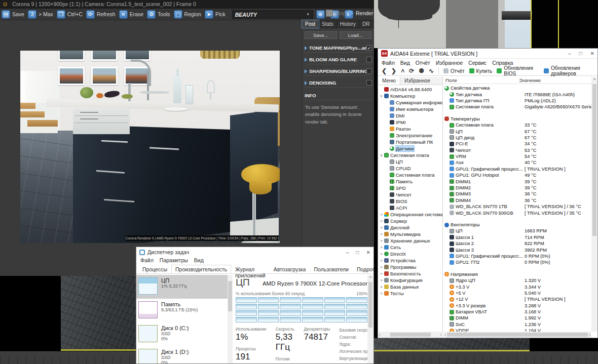 This screenshot has height=364, width=598. What do you see at coordinates (423, 63) in the screenshot?
I see `menu-отчёт: Отчёт` at bounding box center [423, 63].